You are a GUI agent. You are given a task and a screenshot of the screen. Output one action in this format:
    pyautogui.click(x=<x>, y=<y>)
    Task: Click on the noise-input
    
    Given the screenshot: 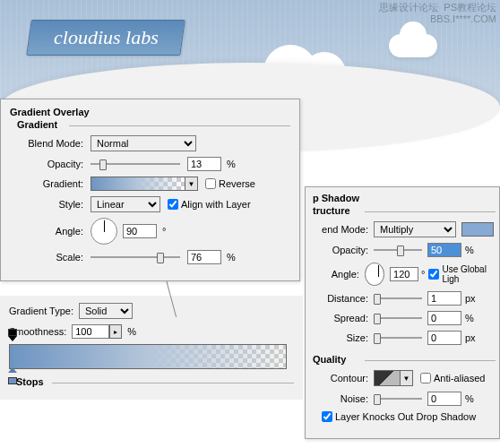 What is the action you would take?
    pyautogui.click(x=444, y=399)
    